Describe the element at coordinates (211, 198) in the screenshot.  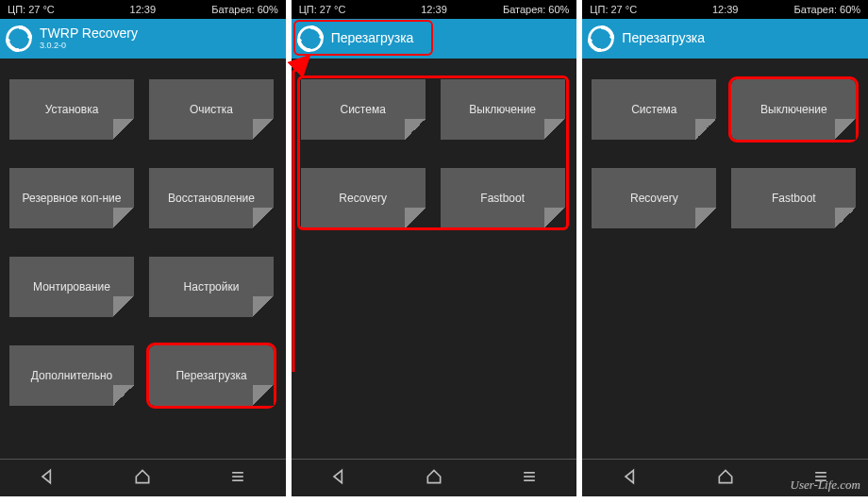
I see `tile-restore: Восстановление` at that location.